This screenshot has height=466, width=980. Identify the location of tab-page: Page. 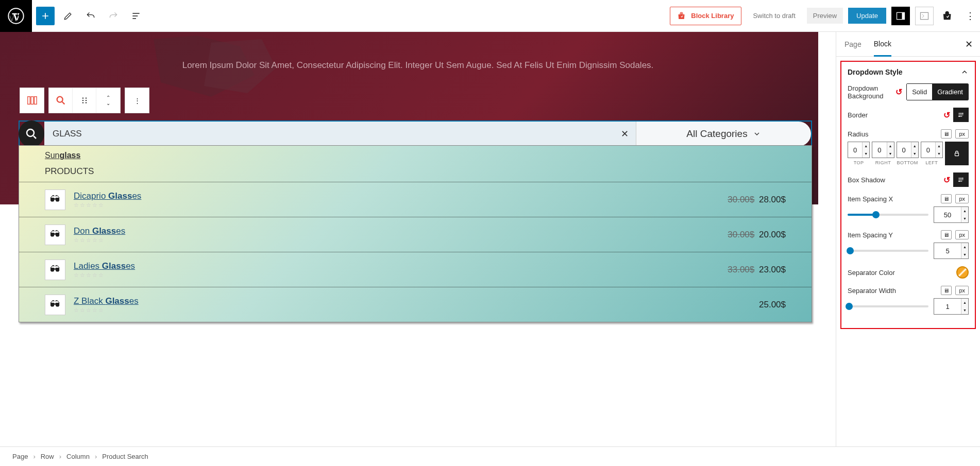
(853, 44).